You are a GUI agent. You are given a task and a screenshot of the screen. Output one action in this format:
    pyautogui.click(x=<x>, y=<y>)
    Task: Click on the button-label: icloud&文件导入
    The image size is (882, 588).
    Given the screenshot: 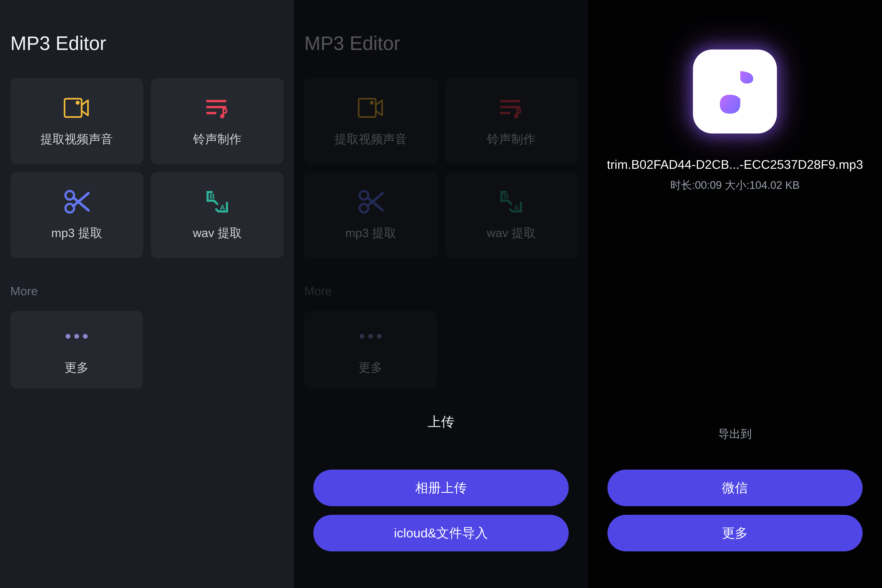 What is the action you would take?
    pyautogui.click(x=441, y=533)
    